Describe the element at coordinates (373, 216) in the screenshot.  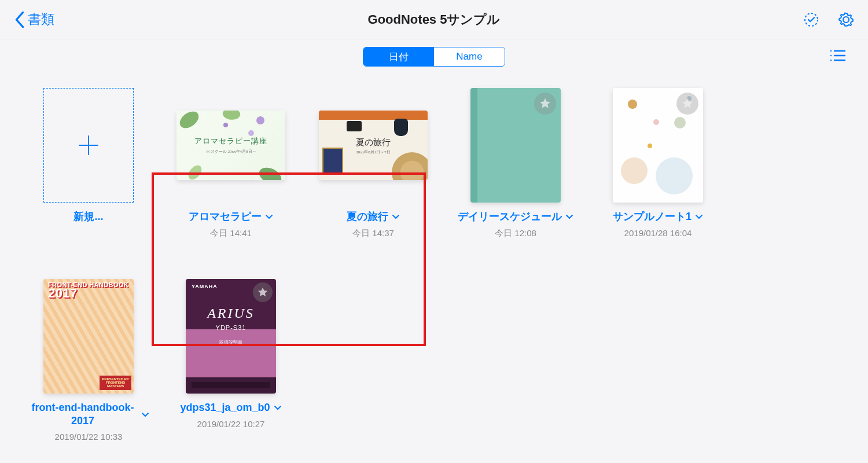
I see `document-title-button: 夏の旅行` at that location.